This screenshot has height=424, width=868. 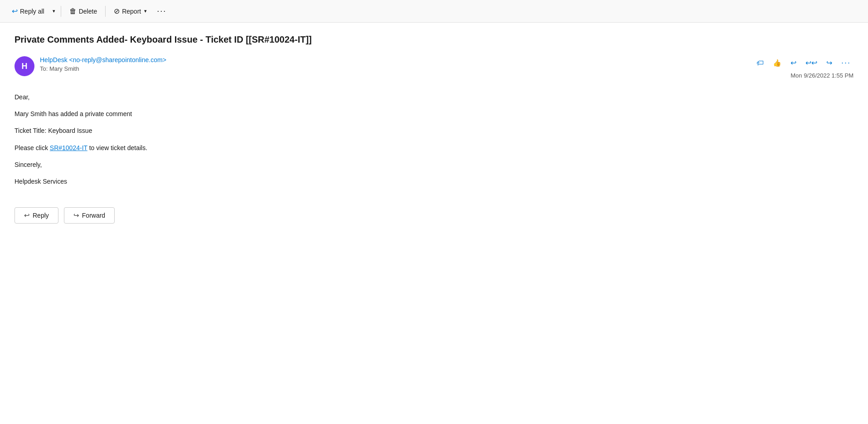 What do you see at coordinates (760, 63) in the screenshot?
I see `tag-button: 🏷` at bounding box center [760, 63].